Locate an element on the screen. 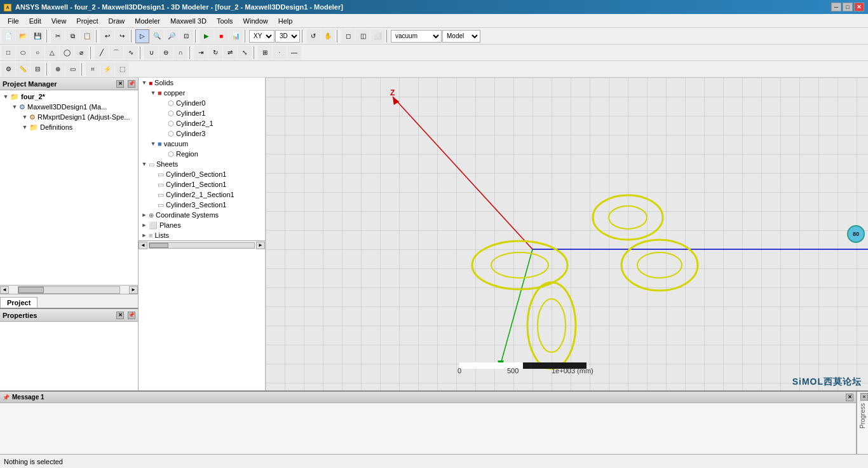 This screenshot has width=868, height=468. tb-redo: ↪ is located at coordinates (122, 36).